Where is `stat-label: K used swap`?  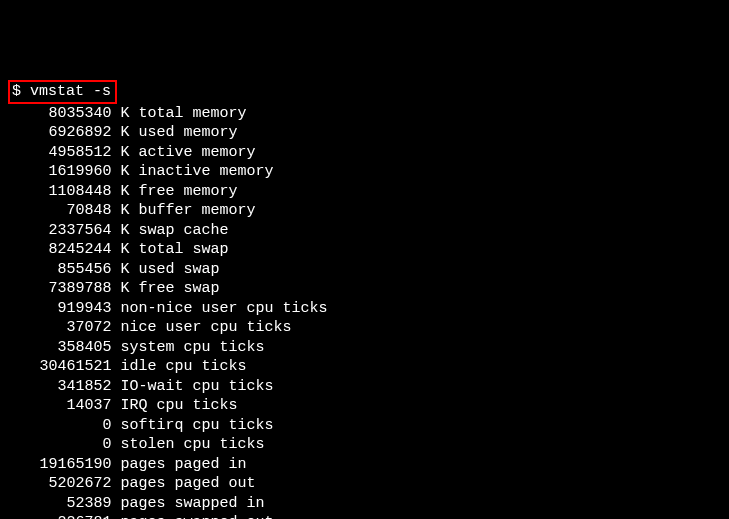
stat-label: K used swap is located at coordinates (166, 270).